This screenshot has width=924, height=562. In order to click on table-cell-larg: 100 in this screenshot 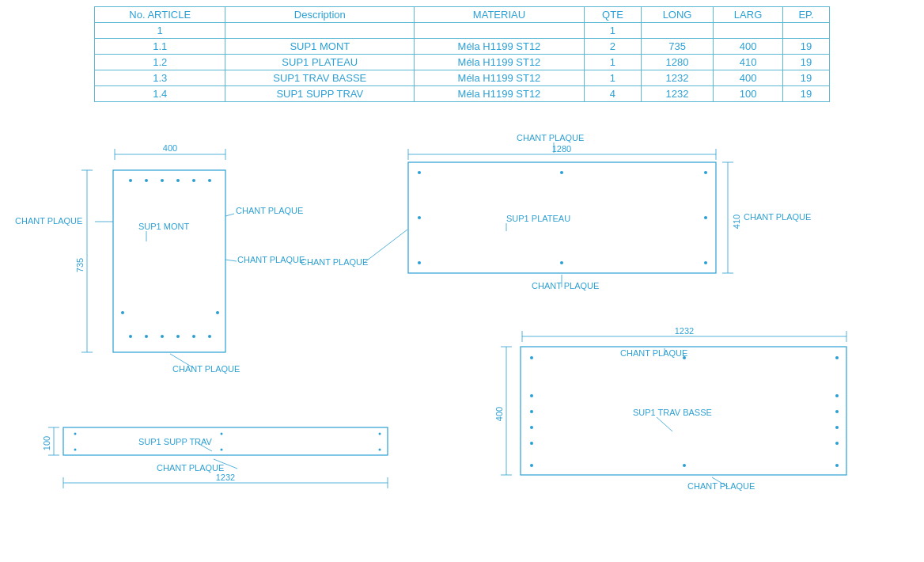, I will do `click(748, 94)`.